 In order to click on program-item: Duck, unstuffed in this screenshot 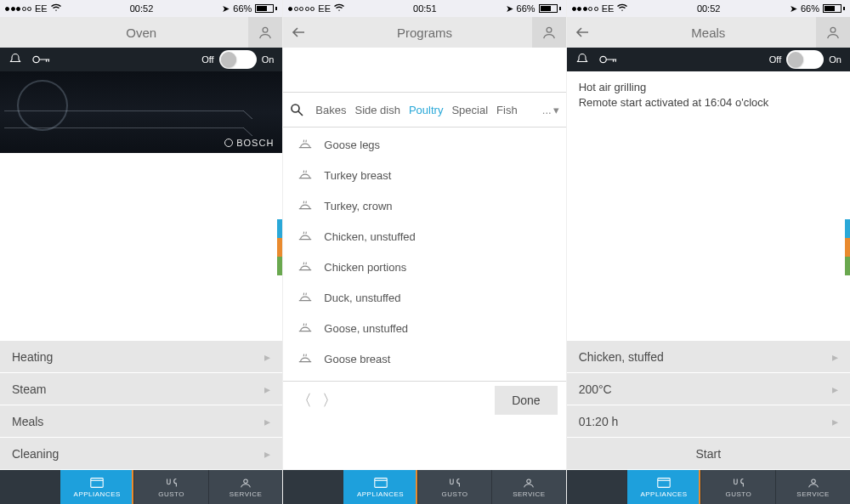, I will do `click(424, 297)`.